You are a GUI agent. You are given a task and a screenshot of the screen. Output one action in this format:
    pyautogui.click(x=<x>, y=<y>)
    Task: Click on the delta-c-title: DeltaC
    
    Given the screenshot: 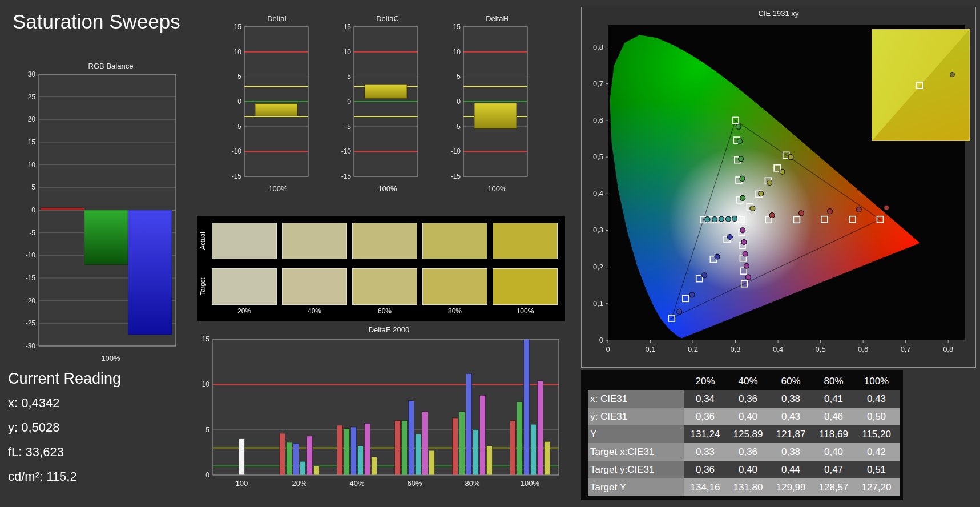 What is the action you would take?
    pyautogui.click(x=380, y=19)
    